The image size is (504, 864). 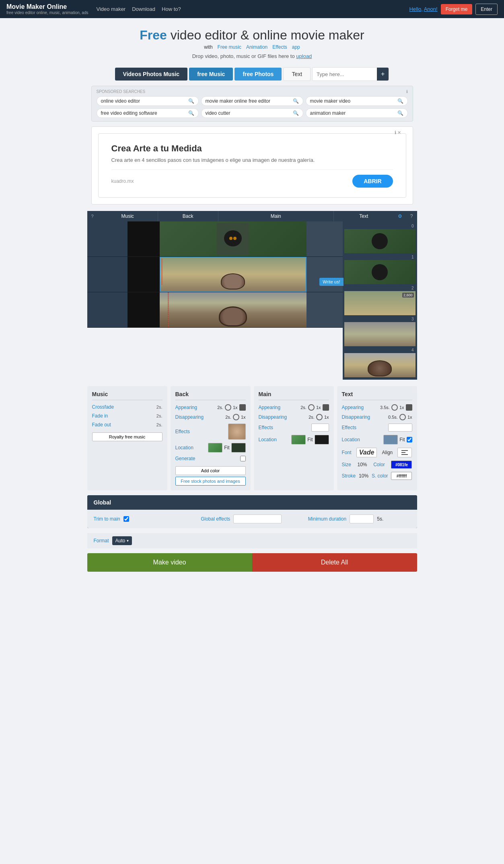 I want to click on format-select-wrapper: Auto, so click(x=122, y=541).